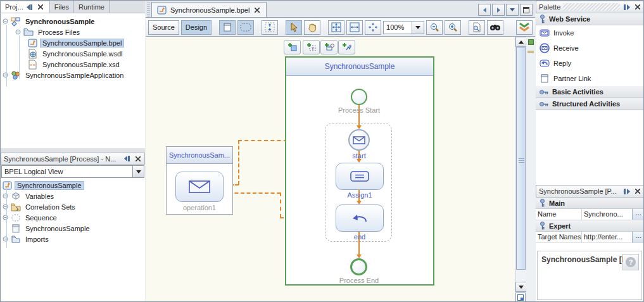  Describe the element at coordinates (73, 75) in the screenshot. I see `tree-node-application: SynchronousSampleApplication` at that location.